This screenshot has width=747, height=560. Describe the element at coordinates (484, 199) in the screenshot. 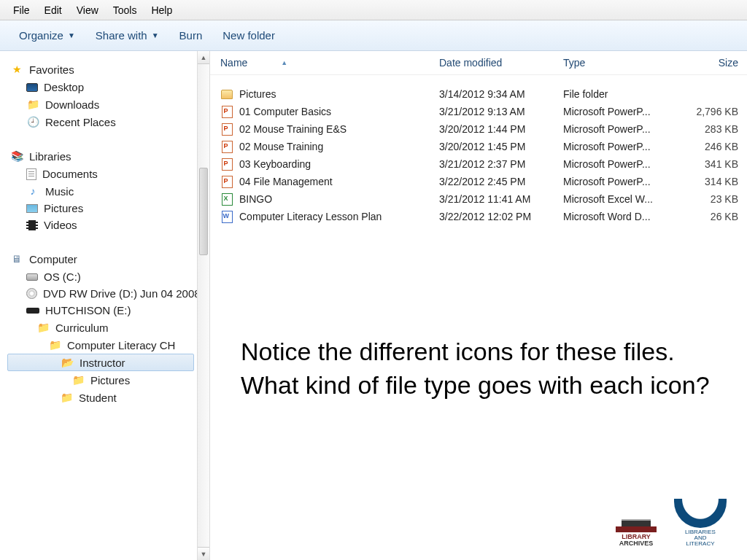

I see `file-row: BINGO3/21/2012 11:41 AMMicrosoft Excel W…` at that location.